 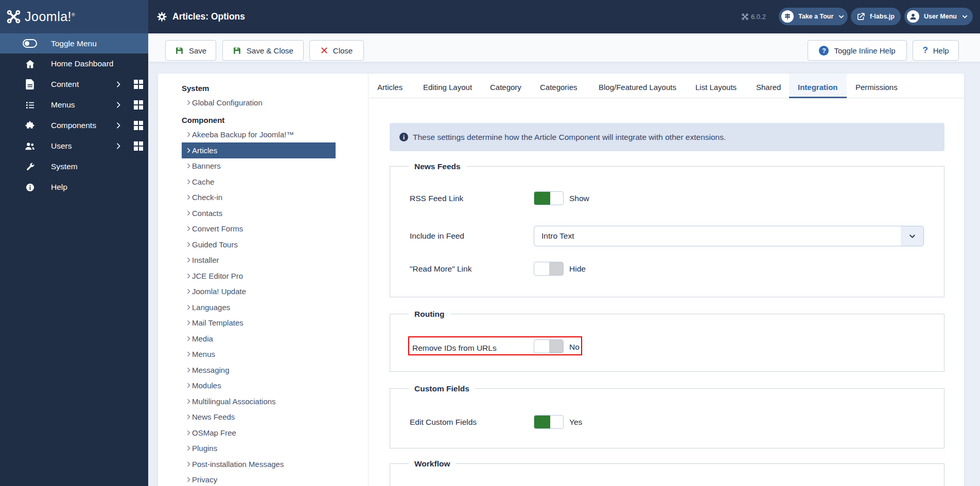 I want to click on help-button: ? Help, so click(x=936, y=50).